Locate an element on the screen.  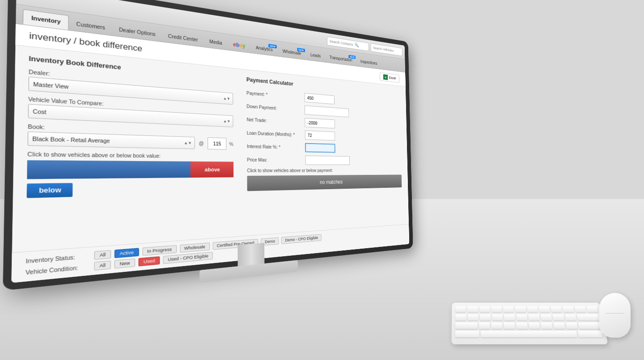
book-percent-label: % is located at coordinates (232, 144).